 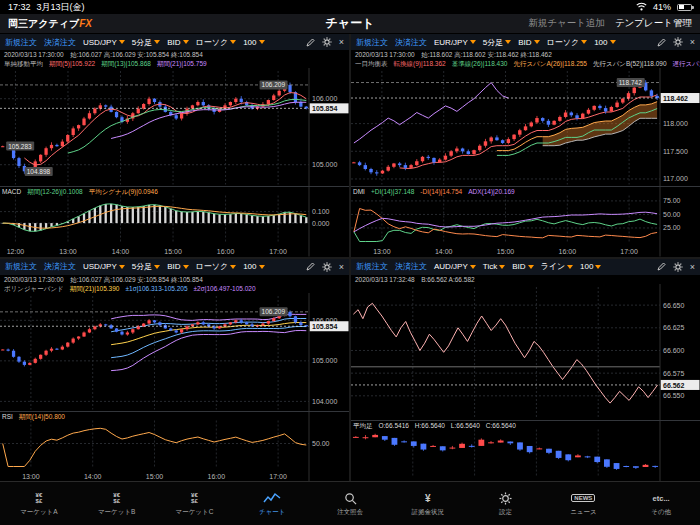 I want to click on svg-text: 17:00, so click(x=278, y=476).